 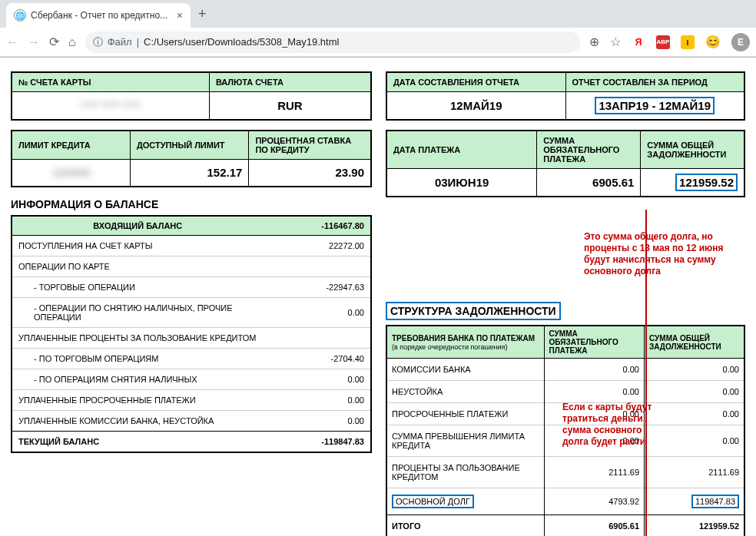 I want to click on forward-button: →, so click(x=34, y=42).